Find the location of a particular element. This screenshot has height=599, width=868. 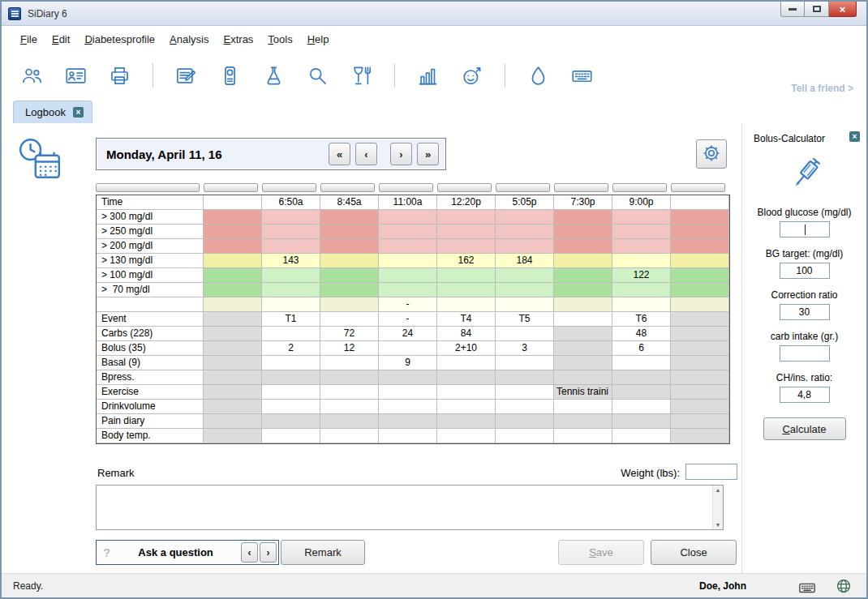

menu-tools: Tools is located at coordinates (280, 39).